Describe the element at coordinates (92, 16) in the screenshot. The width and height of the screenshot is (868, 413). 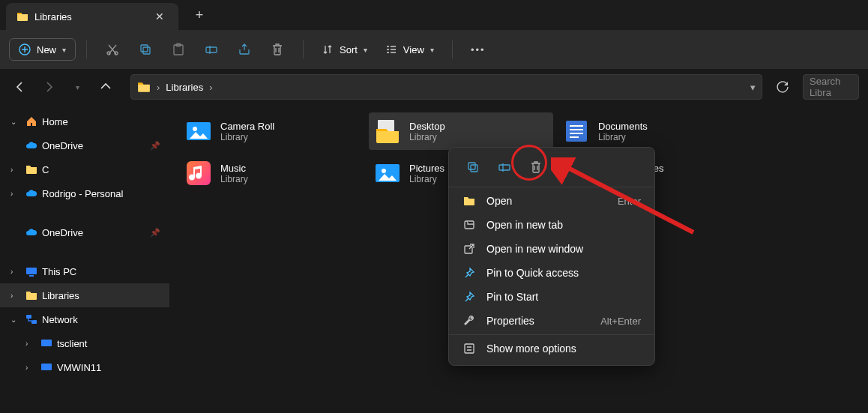
I see `tab-libraries: Libraries ✕` at that location.